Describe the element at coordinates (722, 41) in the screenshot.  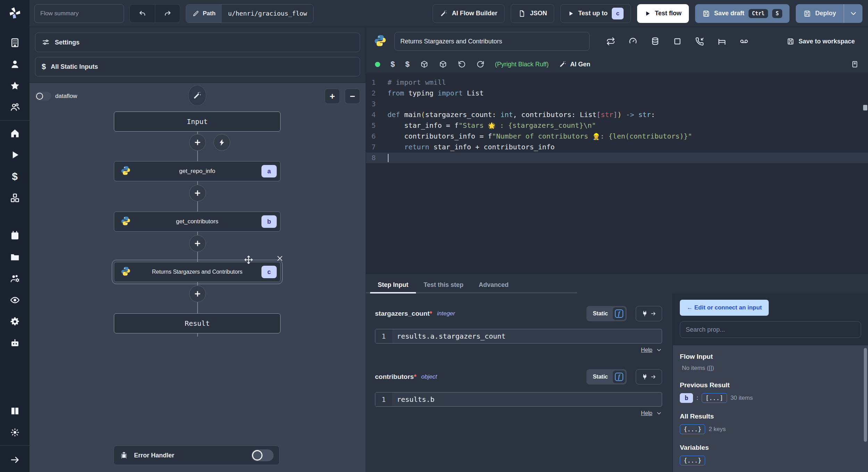
I see `sleep-bed-icon` at that location.